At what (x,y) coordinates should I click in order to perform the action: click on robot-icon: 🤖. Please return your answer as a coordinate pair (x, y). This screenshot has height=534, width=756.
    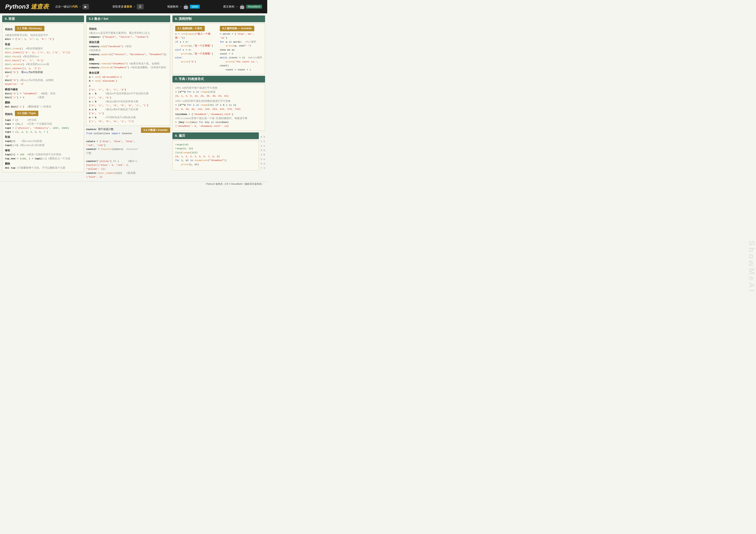
    Looking at the image, I should click on (186, 7).